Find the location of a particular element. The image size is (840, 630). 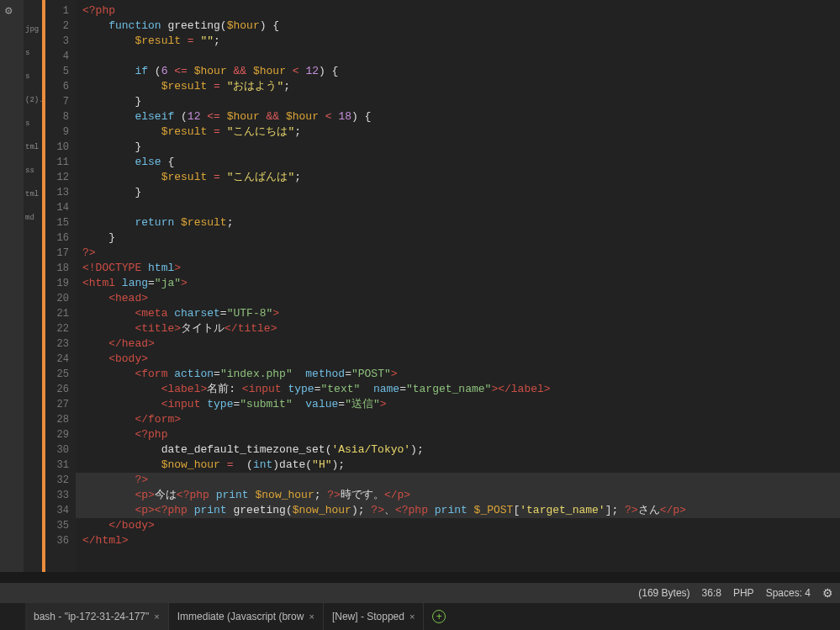

file-tree: jpgss(2).shstmlsstmlmd is located at coordinates (33, 286).